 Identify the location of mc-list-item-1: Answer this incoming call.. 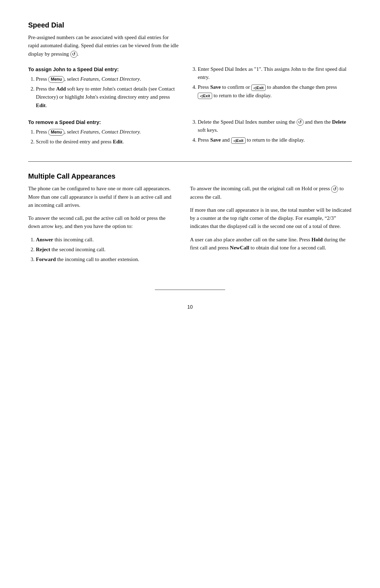
(106, 240).